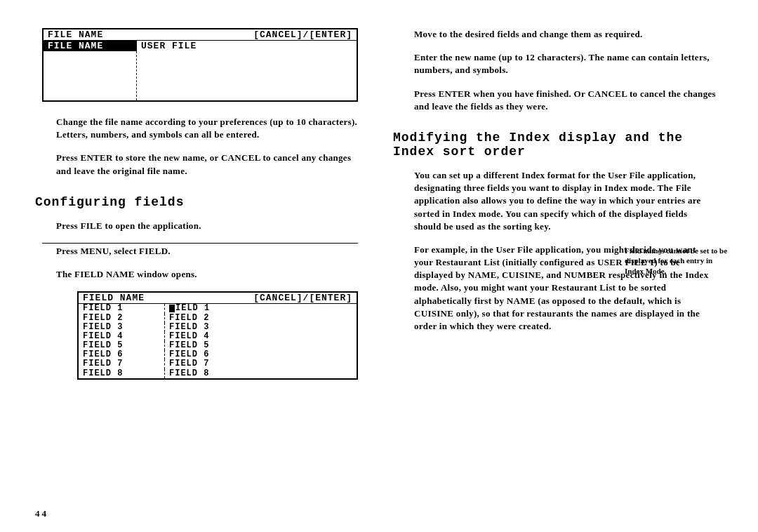 The image size is (758, 532). I want to click on table-row: FIELD 1IELD 1, so click(218, 309).